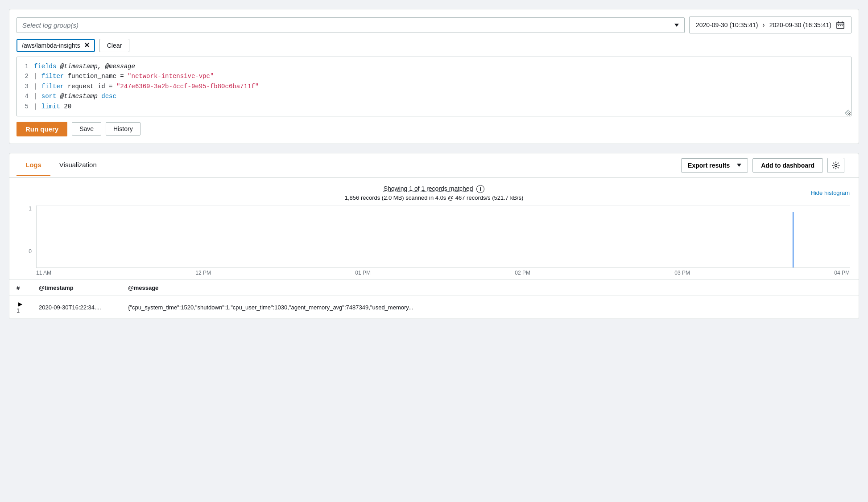 The width and height of the screenshot is (868, 502). Describe the element at coordinates (18, 310) in the screenshot. I see `row-number: 1` at that location.